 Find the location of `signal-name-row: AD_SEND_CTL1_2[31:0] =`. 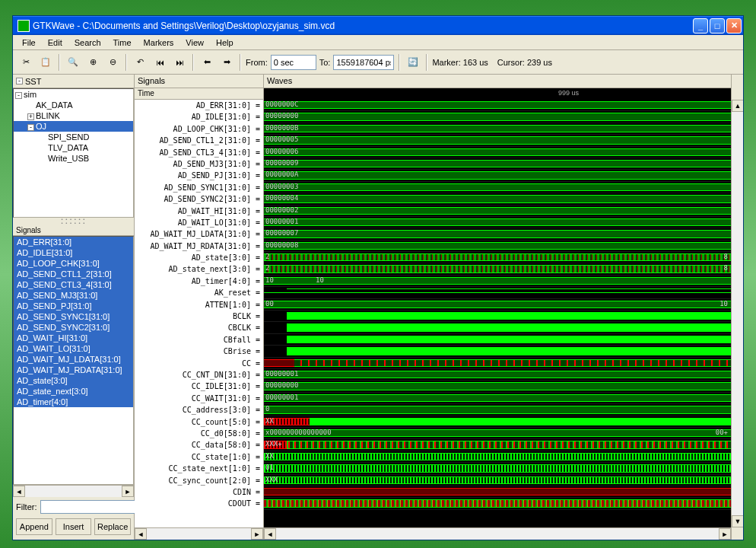

signal-name-row: AD_SEND_CTL1_2[31:0] = is located at coordinates (199, 140).